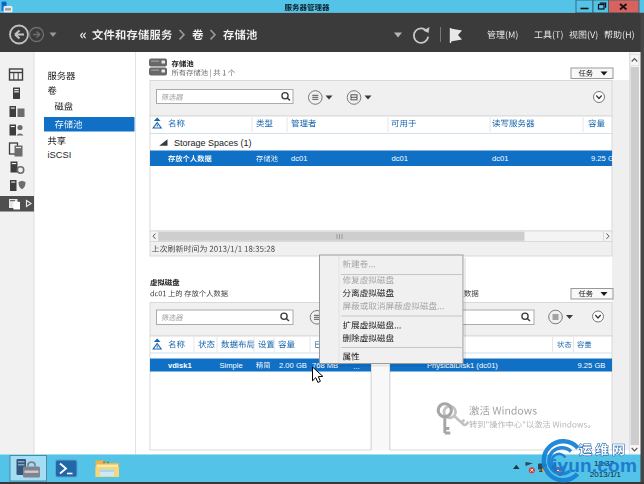 The width and height of the screenshot is (644, 484). What do you see at coordinates (602, 158) in the screenshot?
I see `svg-text: 9.25 G` at bounding box center [602, 158].